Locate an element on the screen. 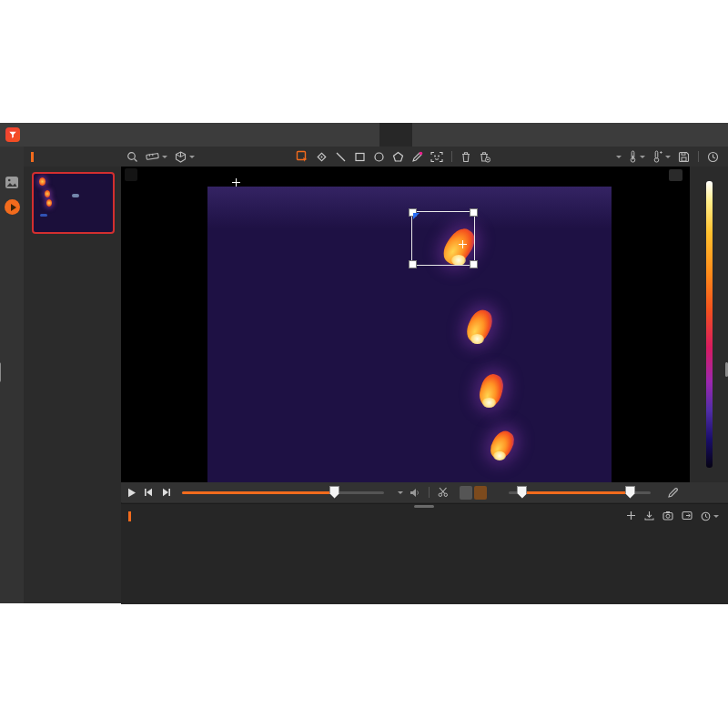  video-nav-icon is located at coordinates (13, 207).